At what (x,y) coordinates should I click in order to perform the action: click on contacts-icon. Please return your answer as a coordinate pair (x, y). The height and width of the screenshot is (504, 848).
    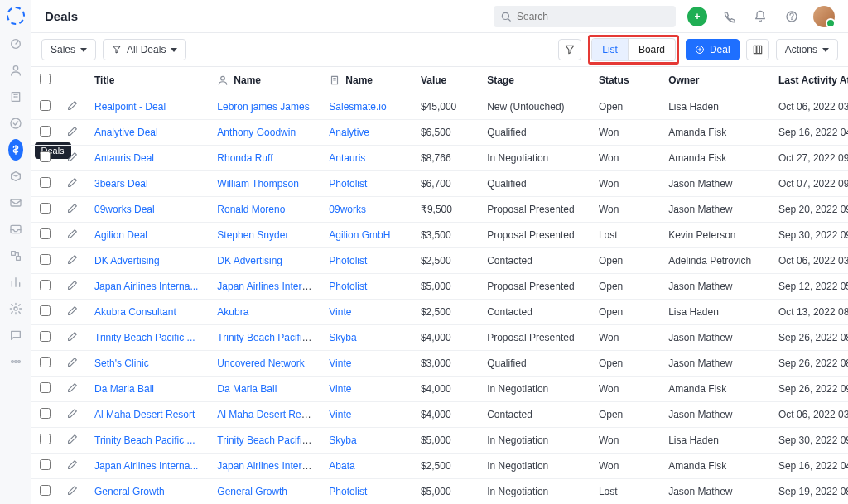
    Looking at the image, I should click on (16, 70).